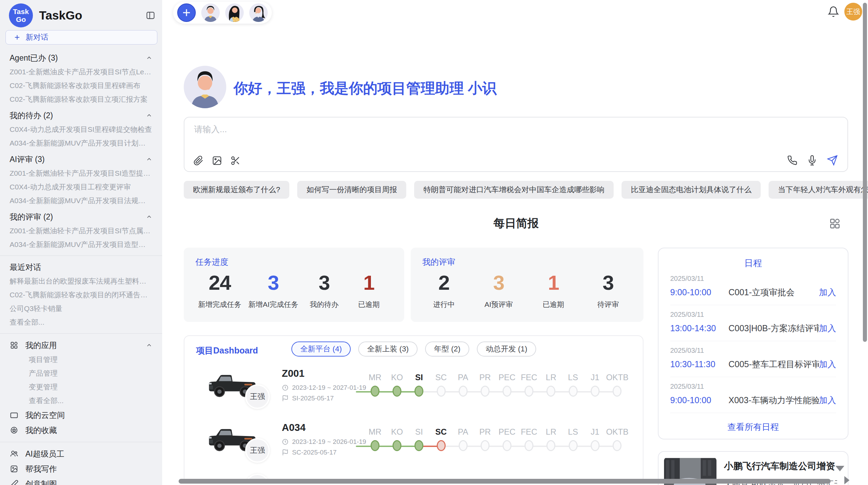 Image resolution: width=868 pixels, height=485 pixels. I want to click on vertical-scrollbar, so click(865, 172).